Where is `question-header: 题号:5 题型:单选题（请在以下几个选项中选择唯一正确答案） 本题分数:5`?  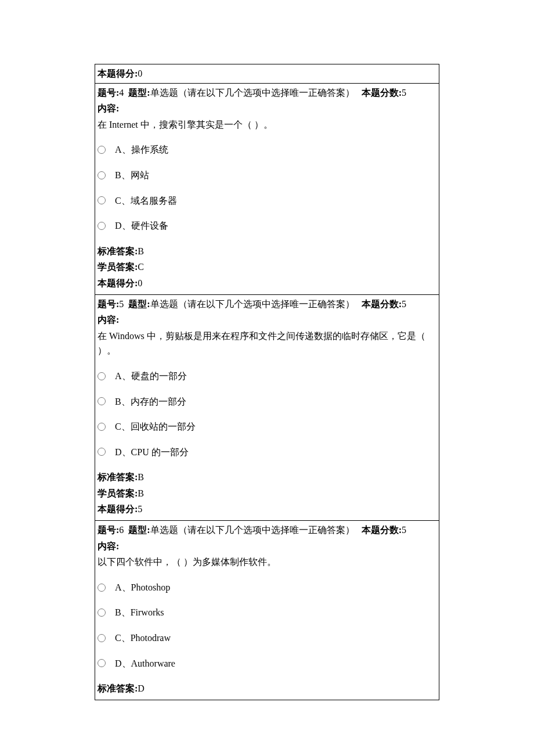
question-header: 题号:5 题型:单选题（请在以下几个选项中选择唯一正确答案） 本题分数:5 is located at coordinates (267, 304).